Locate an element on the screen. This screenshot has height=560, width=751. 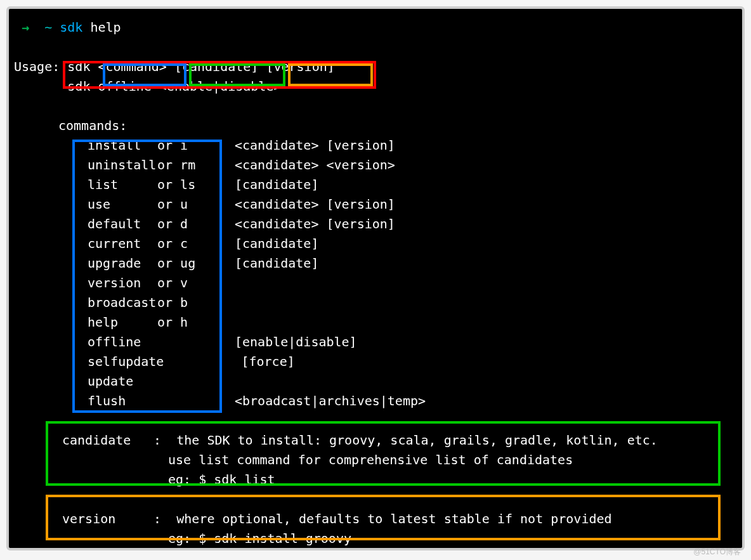
command-name: install is located at coordinates (122, 146).